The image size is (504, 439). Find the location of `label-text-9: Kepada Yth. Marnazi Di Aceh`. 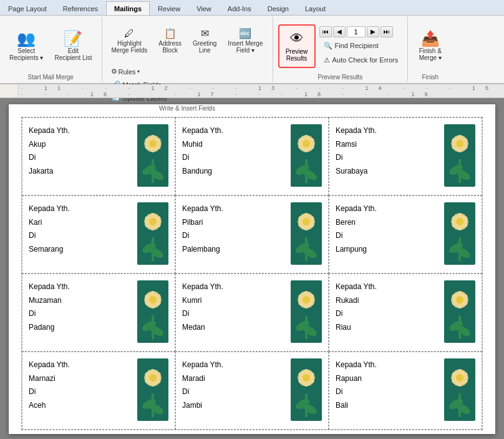

label-text-9: Kepada Yth. Marnazi Di Aceh is located at coordinates (80, 385).